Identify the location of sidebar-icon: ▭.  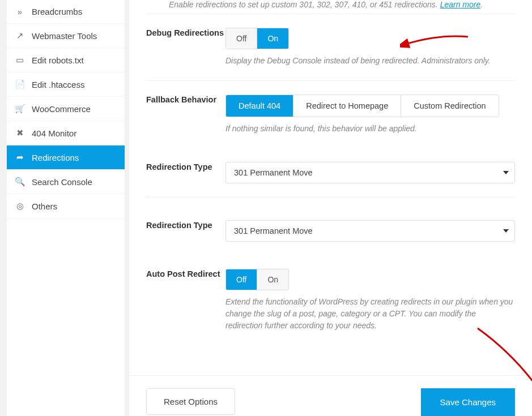
(20, 60).